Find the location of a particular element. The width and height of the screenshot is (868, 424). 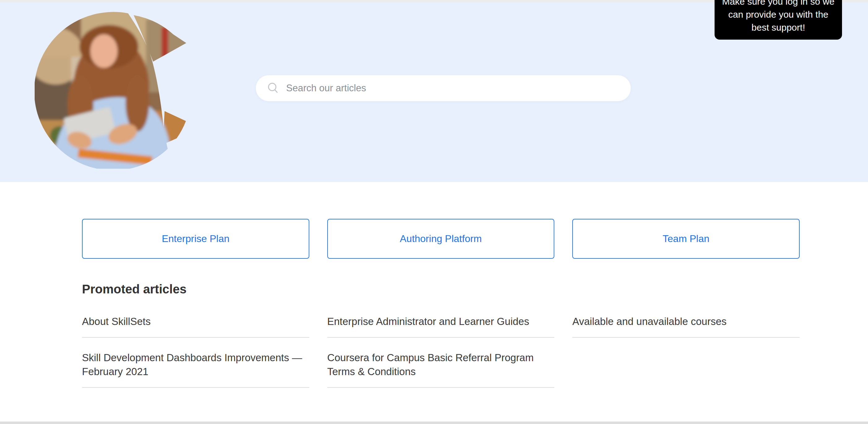

search-input is located at coordinates (454, 88).